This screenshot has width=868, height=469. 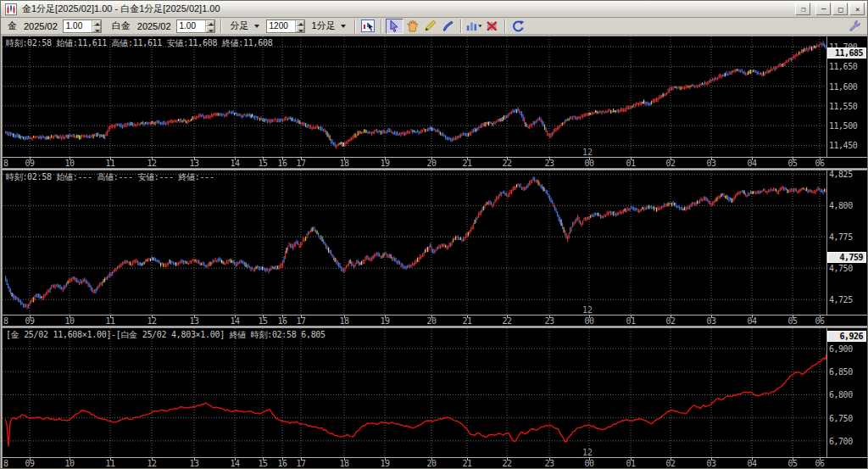 What do you see at coordinates (840, 8) in the screenshot?
I see `maximize-button: □` at bounding box center [840, 8].